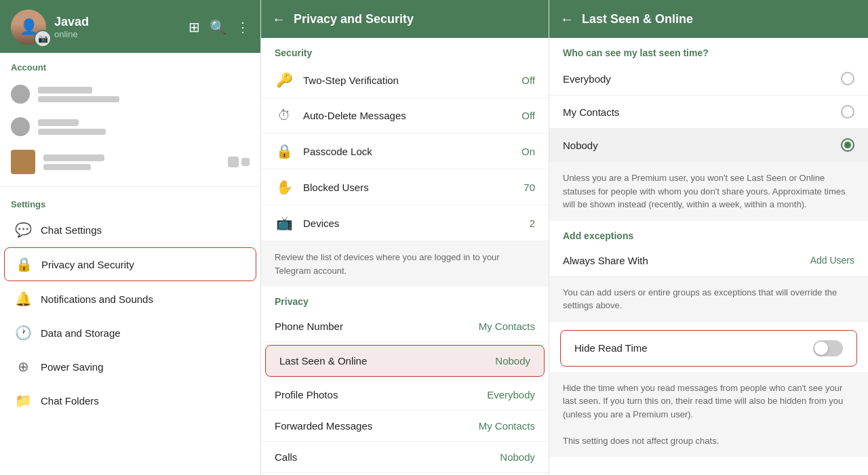 The image size is (868, 475). I want to click on right-title: Last Seen & Online, so click(637, 19).